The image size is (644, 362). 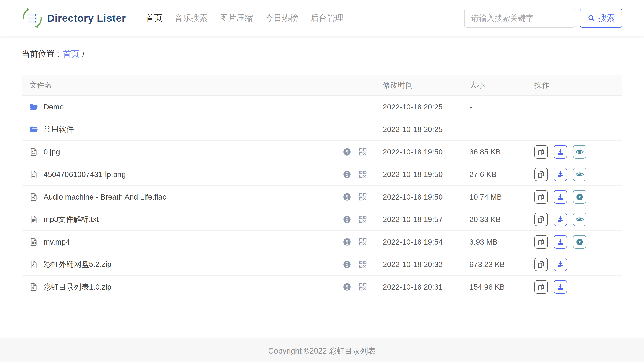 What do you see at coordinates (202, 85) in the screenshot?
I see `column-header-name: 文件名` at bounding box center [202, 85].